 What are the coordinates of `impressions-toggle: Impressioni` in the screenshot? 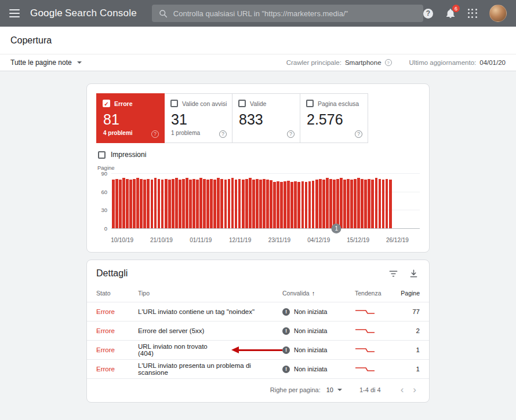 It's located at (259, 155).